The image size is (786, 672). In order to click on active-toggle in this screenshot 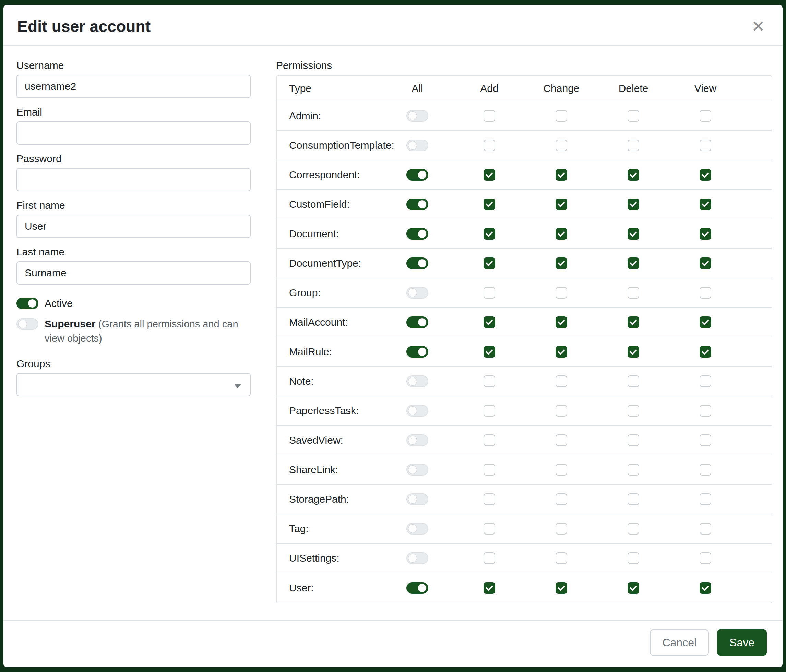, I will do `click(27, 303)`.